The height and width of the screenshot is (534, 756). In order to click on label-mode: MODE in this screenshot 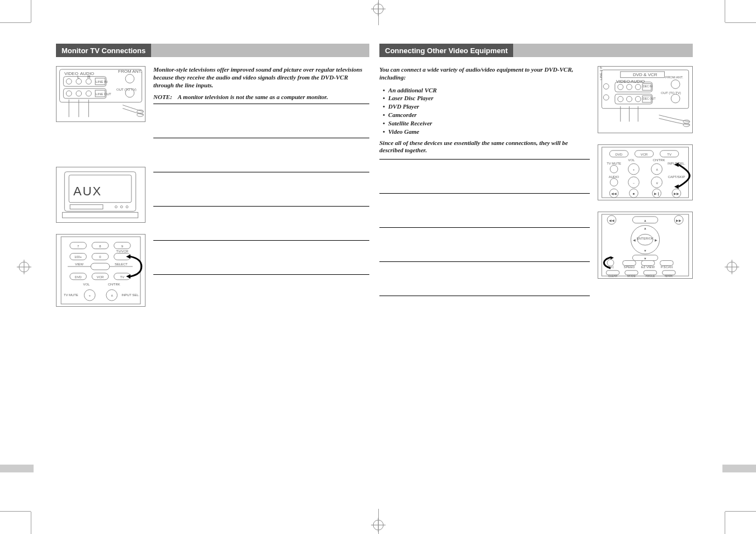, I will do `click(631, 277)`.